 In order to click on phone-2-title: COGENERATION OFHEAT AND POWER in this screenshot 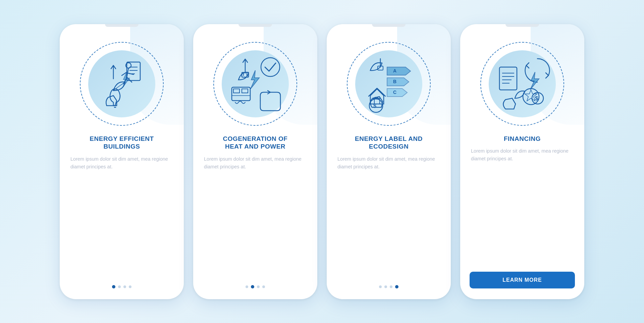, I will do `click(256, 143)`.